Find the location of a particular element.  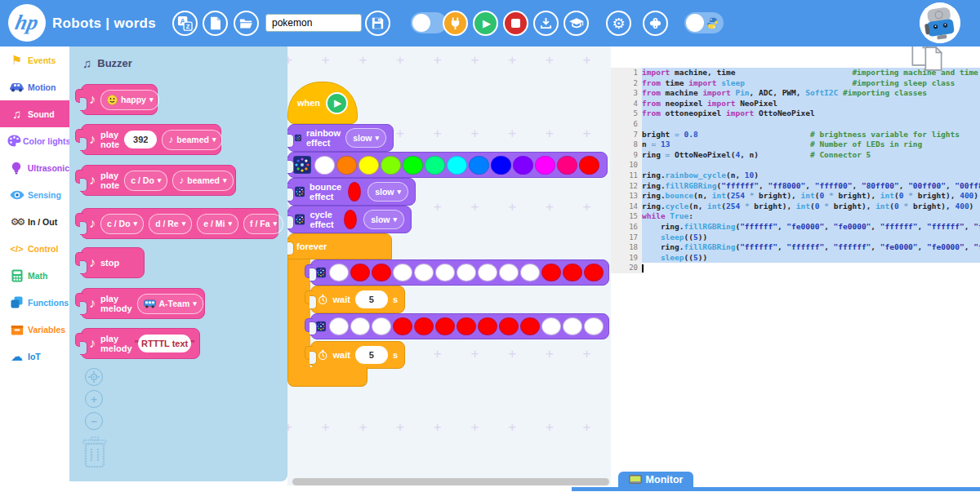

palette-block-play-emotion: ♪happy▾ is located at coordinates (119, 100).